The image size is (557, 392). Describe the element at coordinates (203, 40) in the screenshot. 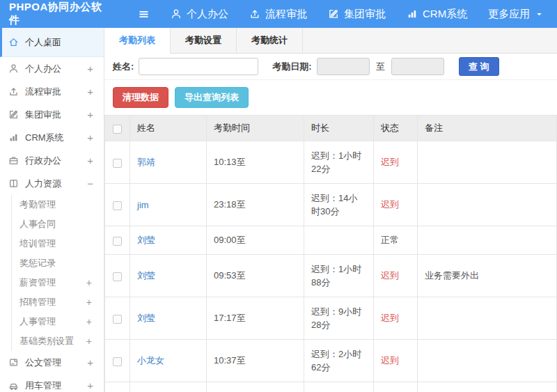

I see `tab-attendance-settings: 考勤设置` at that location.